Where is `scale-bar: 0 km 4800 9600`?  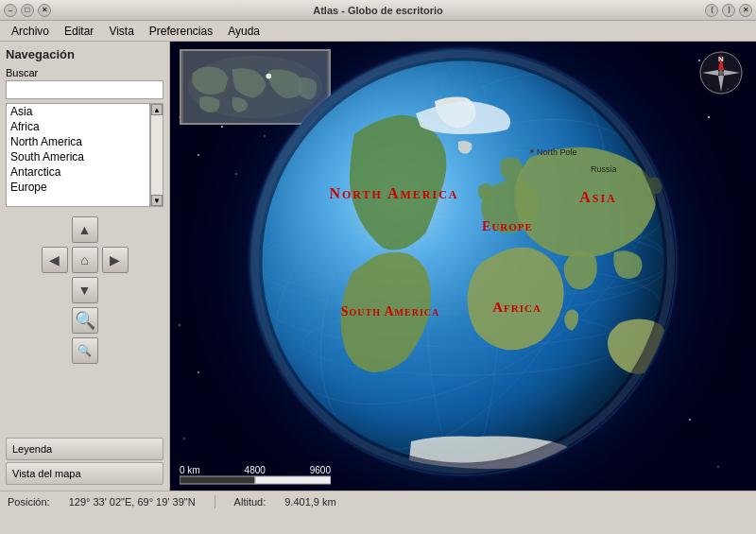 scale-bar: 0 km 4800 9600 is located at coordinates (255, 474).